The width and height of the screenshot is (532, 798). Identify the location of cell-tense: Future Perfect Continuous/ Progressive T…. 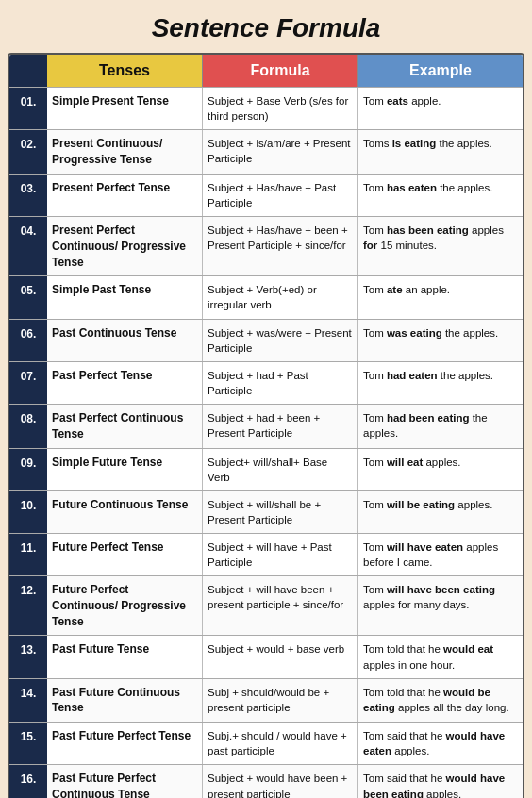
(125, 606).